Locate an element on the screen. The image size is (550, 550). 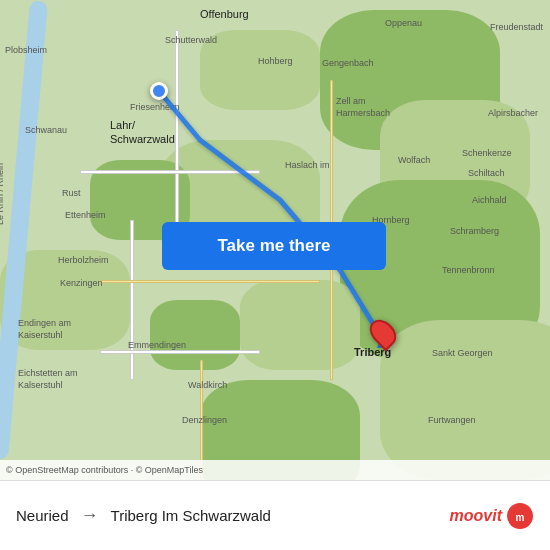
moovit-brand-name: moovit is located at coordinates (476, 516).